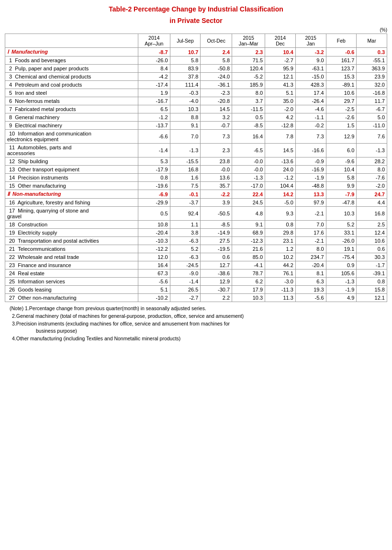 This screenshot has width=392, height=550. I want to click on row-value: 23.9, so click(372, 77).